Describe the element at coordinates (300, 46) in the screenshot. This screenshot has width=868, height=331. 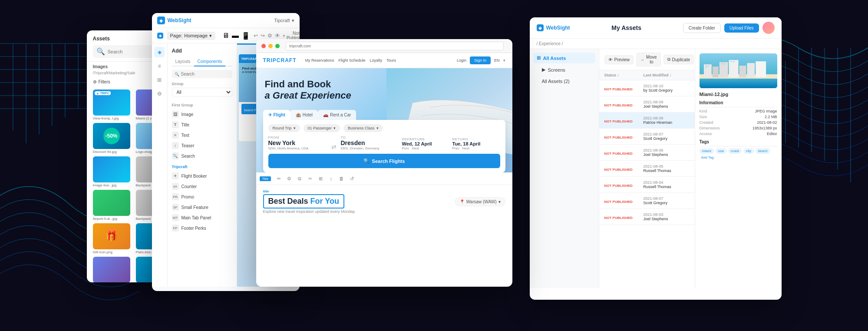
I see `url-text: tripcraft.com` at that location.